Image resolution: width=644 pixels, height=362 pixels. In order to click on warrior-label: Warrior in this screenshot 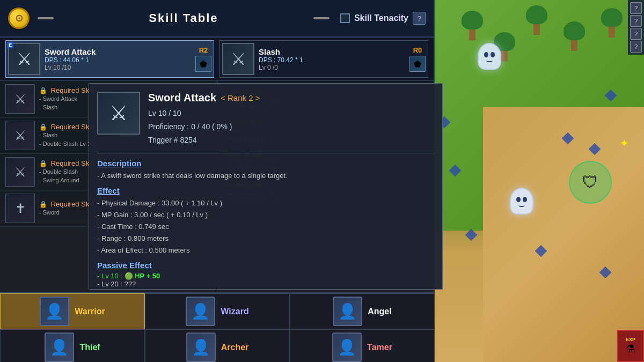, I will do `click(90, 312)`.